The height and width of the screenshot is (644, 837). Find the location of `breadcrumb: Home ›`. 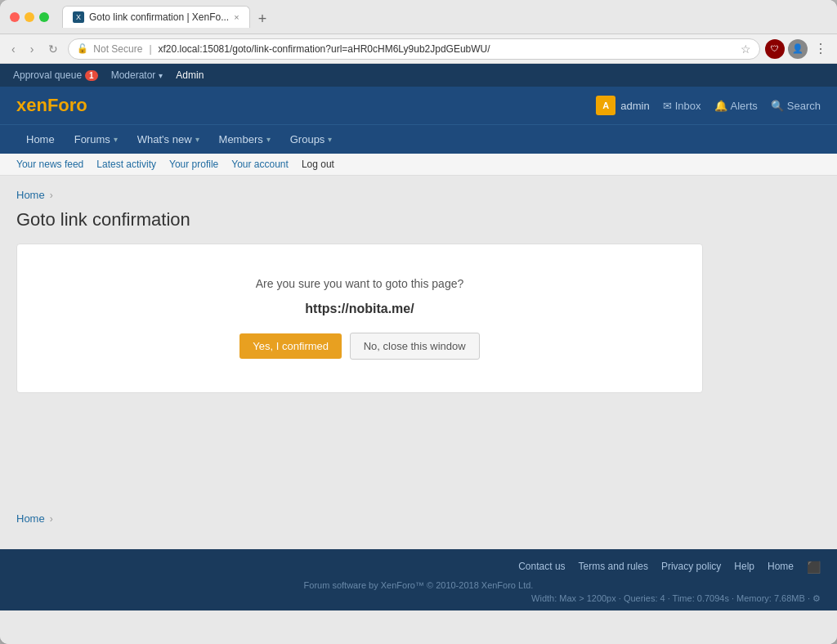

breadcrumb: Home › is located at coordinates (418, 195).